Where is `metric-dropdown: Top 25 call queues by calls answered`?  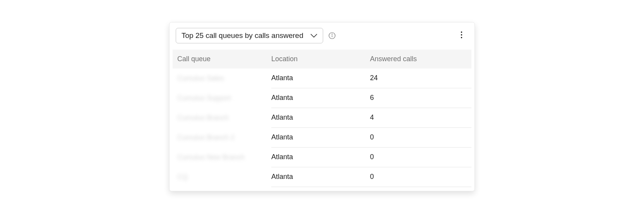
metric-dropdown: Top 25 call queues by calls answered is located at coordinates (249, 36).